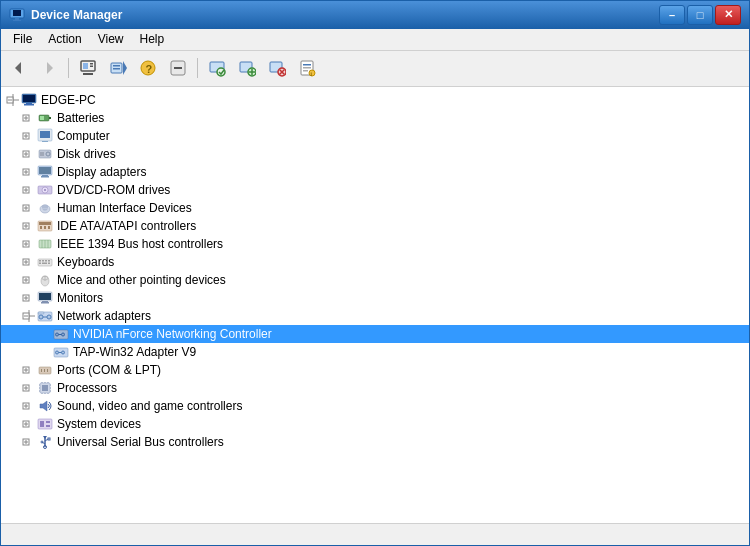 The width and height of the screenshot is (750, 546). Describe the element at coordinates (86, 262) in the screenshot. I see `keyboards-label: Keyboards` at that location.